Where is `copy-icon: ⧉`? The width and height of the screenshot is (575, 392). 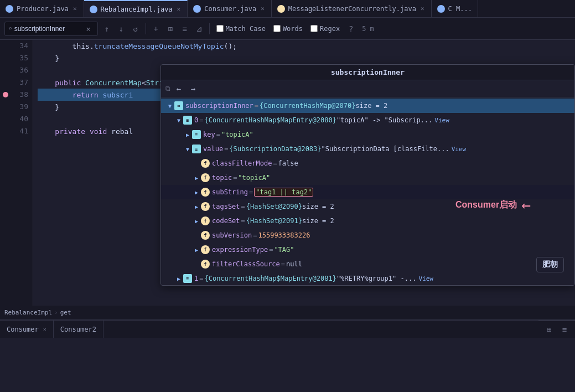
copy-icon: ⧉ is located at coordinates (168, 89).